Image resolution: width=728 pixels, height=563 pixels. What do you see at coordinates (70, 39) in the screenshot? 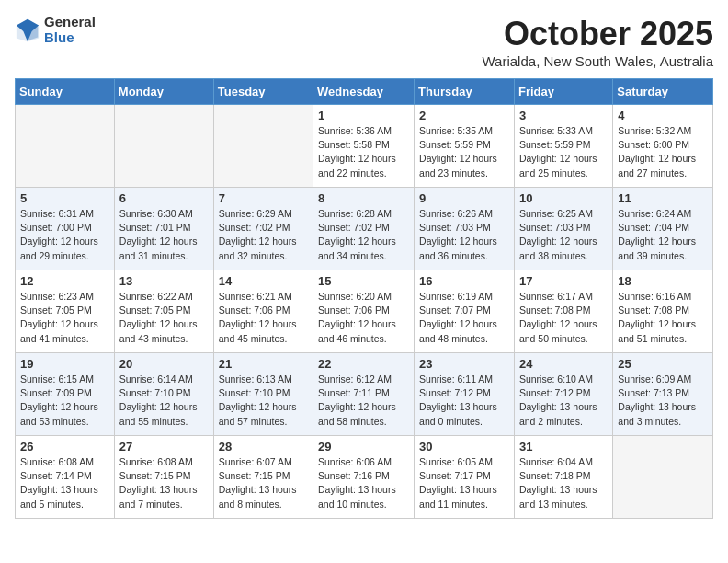
I see `logo-blue-text: Blue` at bounding box center [70, 39].